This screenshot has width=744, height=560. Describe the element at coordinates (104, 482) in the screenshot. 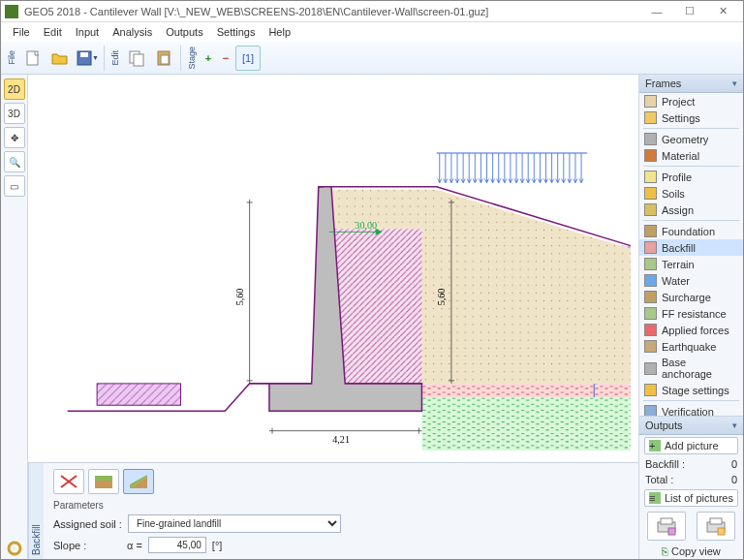

I see `backfill-mode-flat` at that location.